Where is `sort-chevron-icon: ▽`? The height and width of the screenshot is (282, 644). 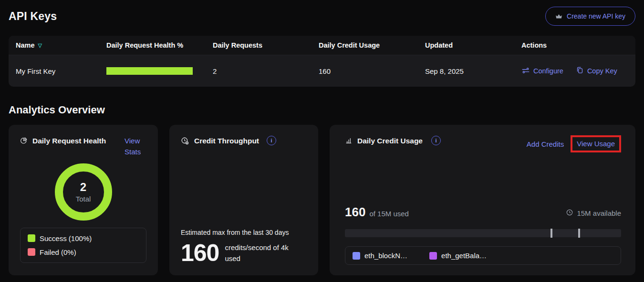 sort-chevron-icon: ▽ is located at coordinates (40, 46).